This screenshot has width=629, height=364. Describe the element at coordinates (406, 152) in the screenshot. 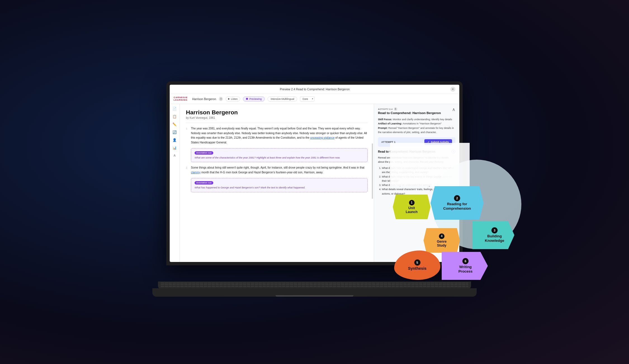

I see `activity-section-title: Read to Comprehend: Harrison Bergeron` at that location.